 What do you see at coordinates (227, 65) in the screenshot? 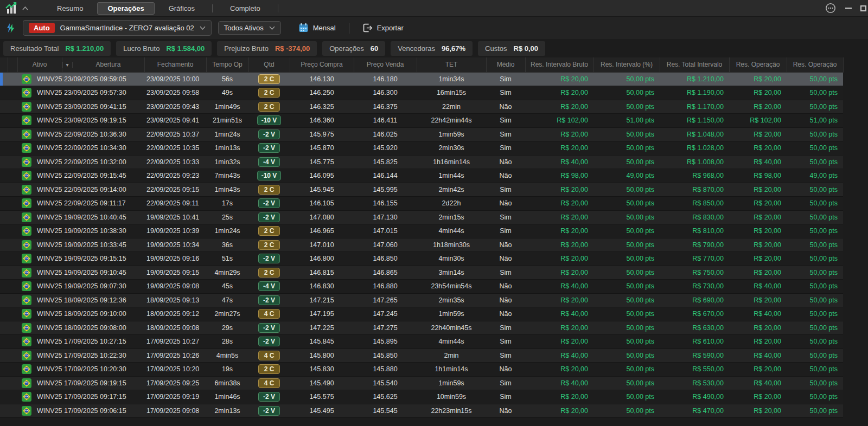
I see `col-header-tempo-op: Tempo Op` at bounding box center [227, 65].